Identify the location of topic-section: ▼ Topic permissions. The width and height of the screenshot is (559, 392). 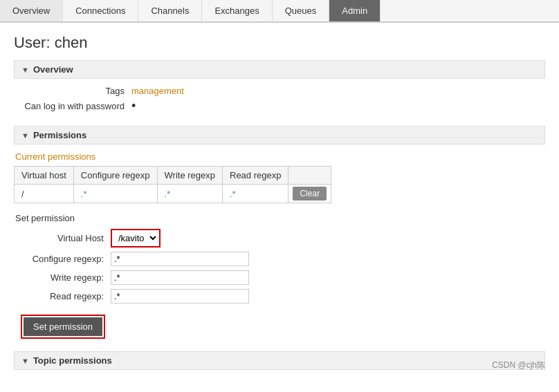
(280, 361).